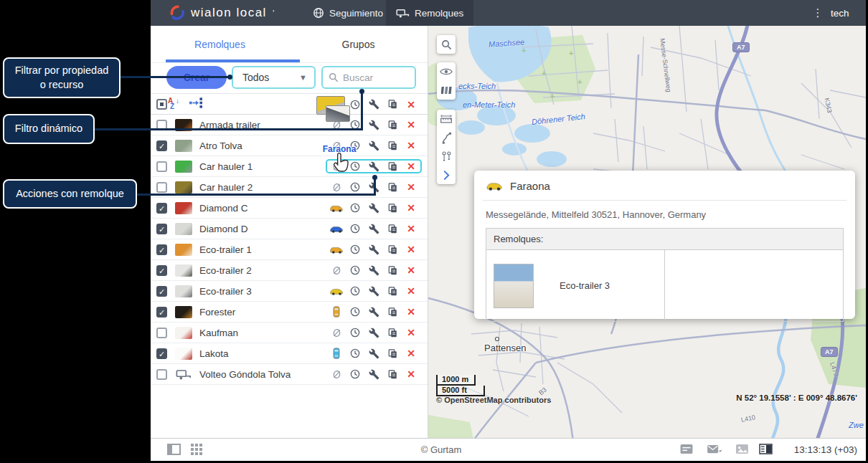  Describe the element at coordinates (274, 77) in the screenshot. I see `property-filter-dropdown: Todos ▼` at that location.